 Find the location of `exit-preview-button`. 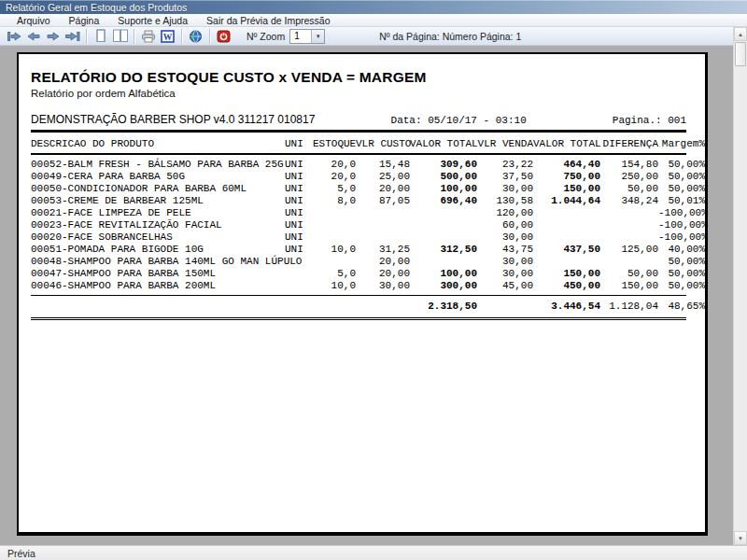

exit-preview-button is located at coordinates (224, 36).